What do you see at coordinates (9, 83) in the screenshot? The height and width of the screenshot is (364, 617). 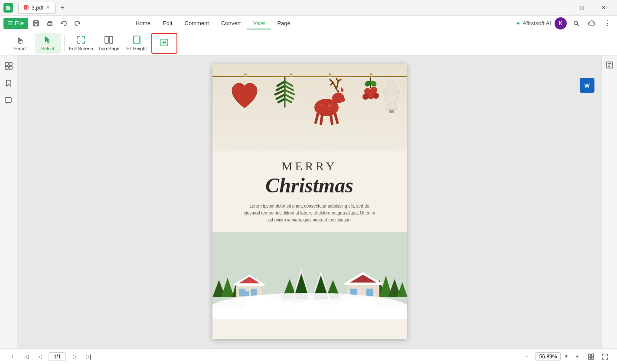 I see `bookmark-panel-button` at bounding box center [9, 83].